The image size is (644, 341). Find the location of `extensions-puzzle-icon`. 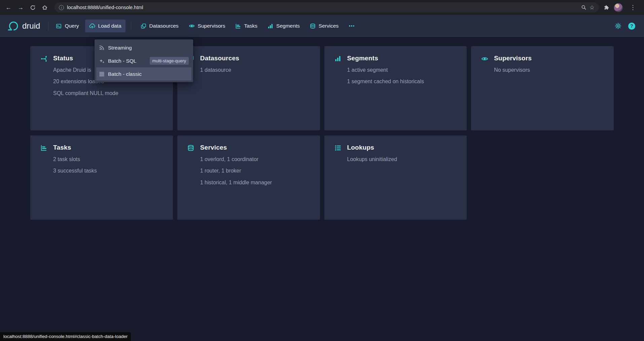

extensions-puzzle-icon is located at coordinates (606, 7).